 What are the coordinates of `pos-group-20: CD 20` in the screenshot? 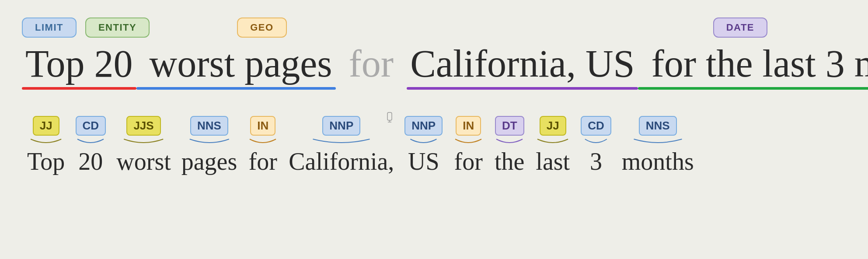 It's located at (91, 146).